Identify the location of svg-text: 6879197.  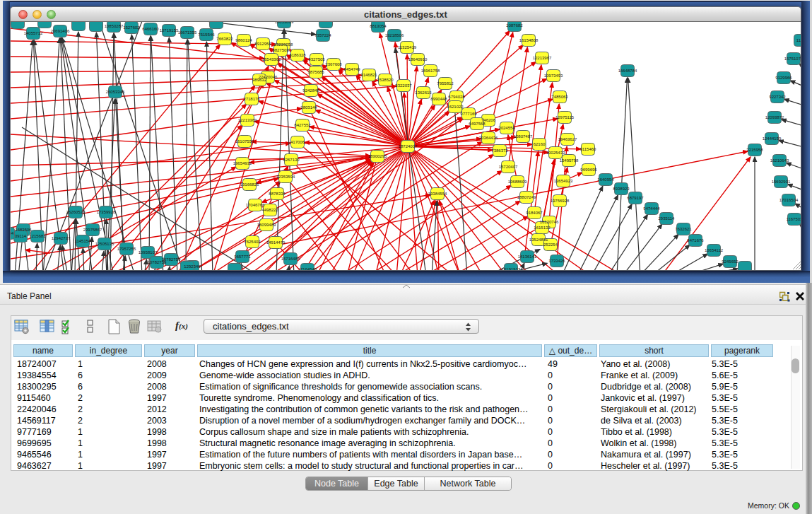
(635, 198).